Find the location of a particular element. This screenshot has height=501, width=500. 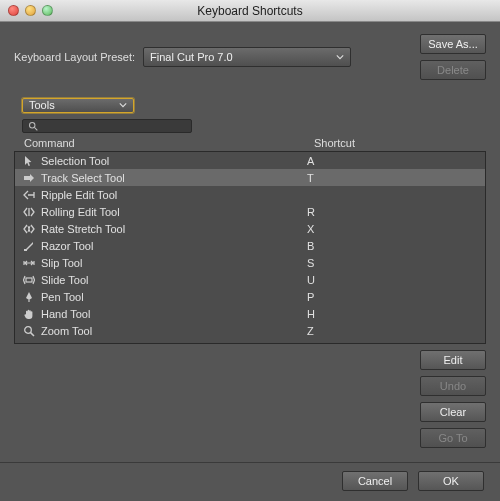

rate-icon is located at coordinates (29, 229).